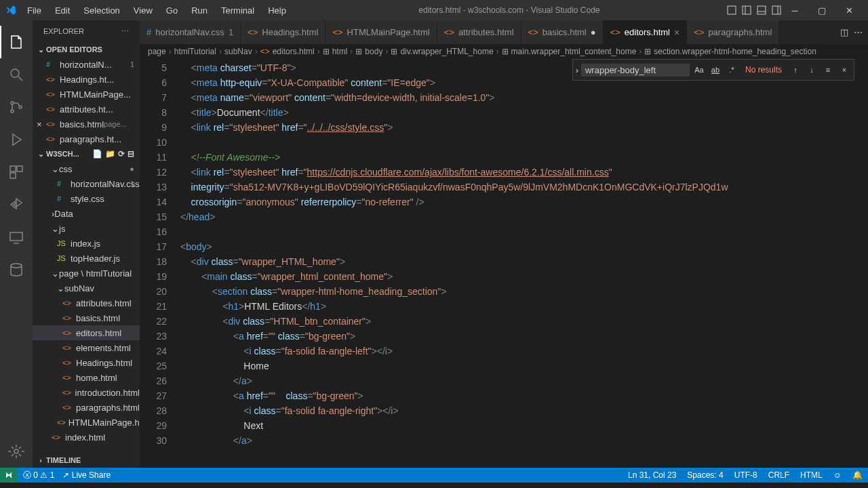  What do you see at coordinates (828, 70) in the screenshot?
I see `find-selection-icon: ≡` at bounding box center [828, 70].